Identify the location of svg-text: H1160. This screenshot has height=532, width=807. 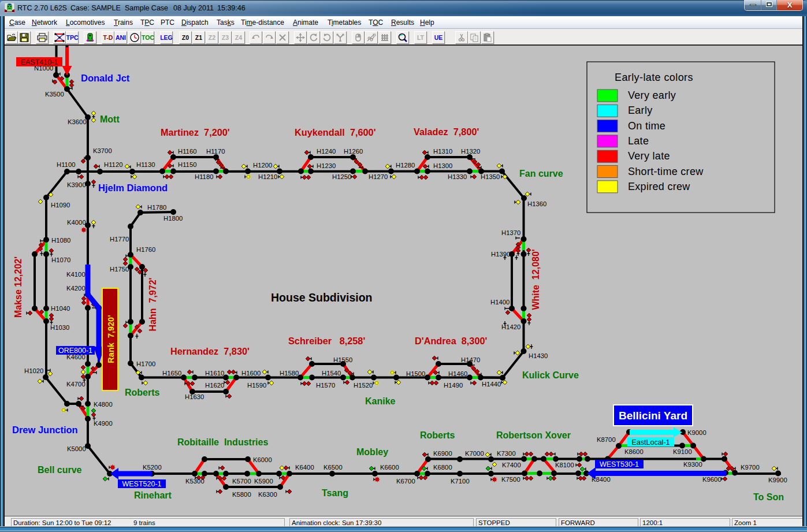
(187, 151).